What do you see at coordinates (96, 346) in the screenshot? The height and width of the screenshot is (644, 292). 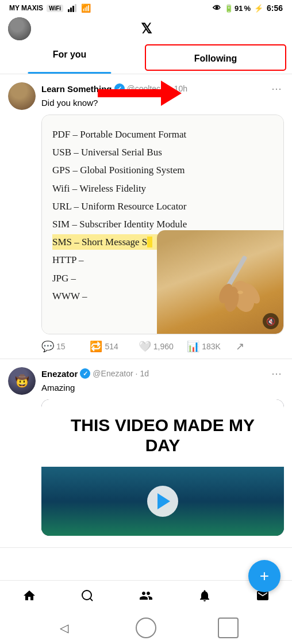 I see `retweet-icon: 🔁` at bounding box center [96, 346].